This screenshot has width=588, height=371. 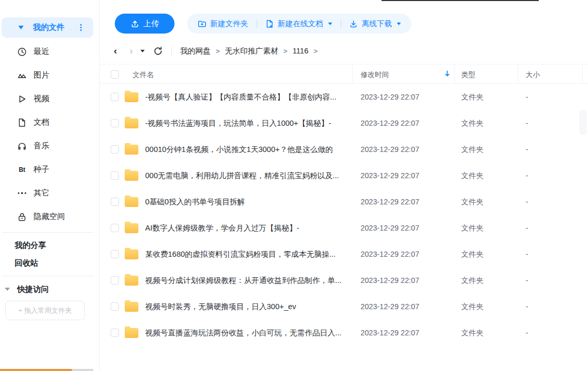 What do you see at coordinates (299, 24) in the screenshot?
I see `toolbar-actions: 新建文件夹 新建在线文档 离线下载` at bounding box center [299, 24].